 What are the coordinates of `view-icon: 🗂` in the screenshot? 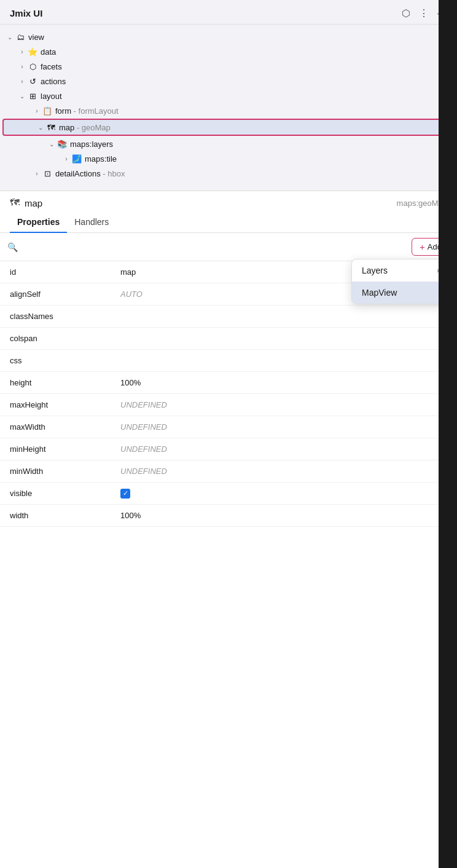 It's located at (20, 37).